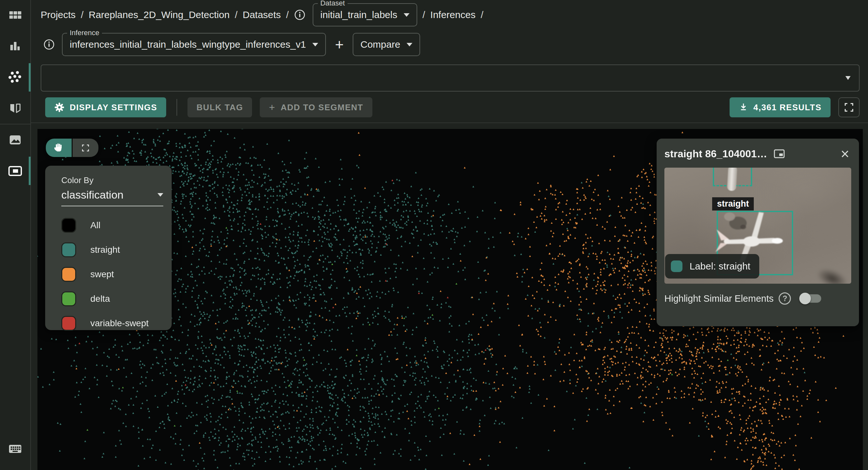  I want to click on detail-title: straight 86_104001…, so click(716, 154).